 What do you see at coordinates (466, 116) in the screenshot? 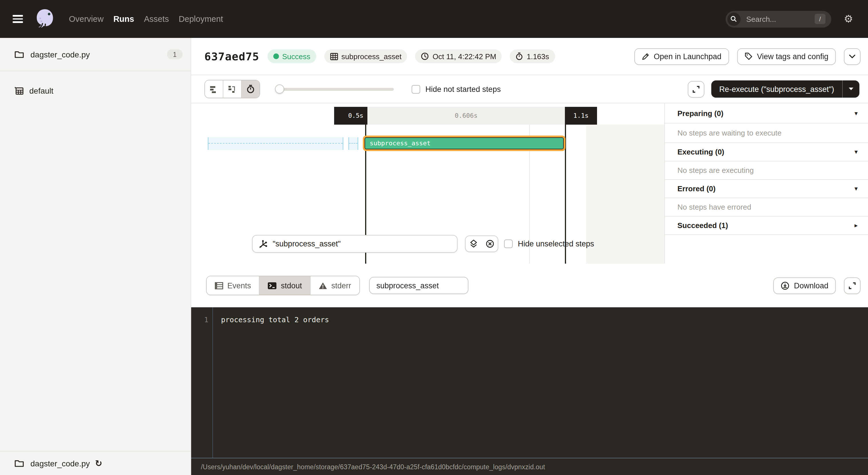
I see `timeline-duration-label: 0.606s` at bounding box center [466, 116].